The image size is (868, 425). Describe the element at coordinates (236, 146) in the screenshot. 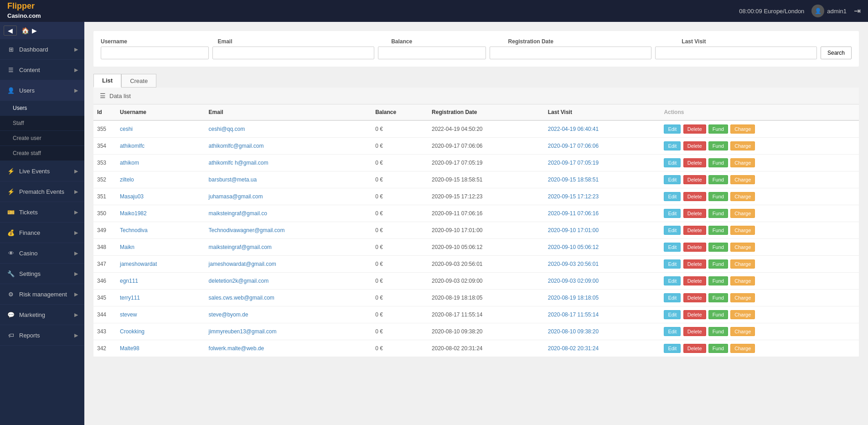

I see `email-link: athikomlfc@gmail.com` at that location.